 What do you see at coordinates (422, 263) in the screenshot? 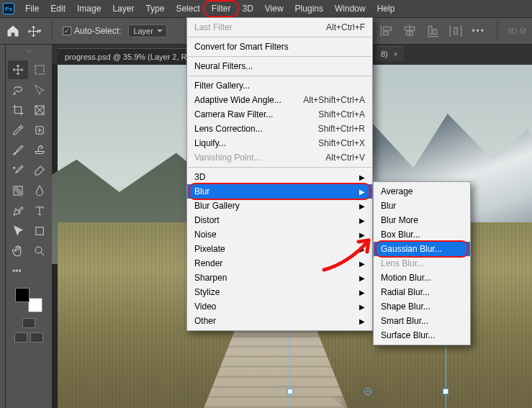
I see `menuitem-lens-blur: Lens Blur...` at bounding box center [422, 263].